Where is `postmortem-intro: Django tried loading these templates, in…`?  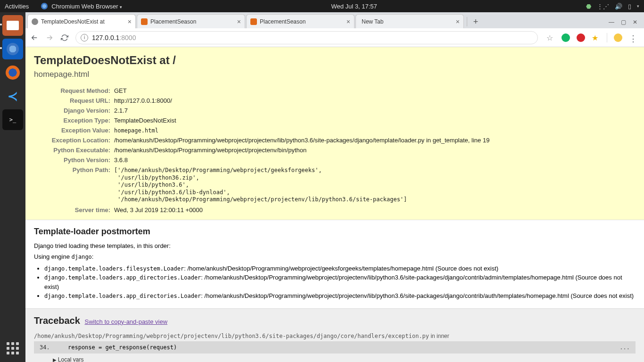
postmortem-intro: Django tried loading these templates, in… is located at coordinates (335, 246).